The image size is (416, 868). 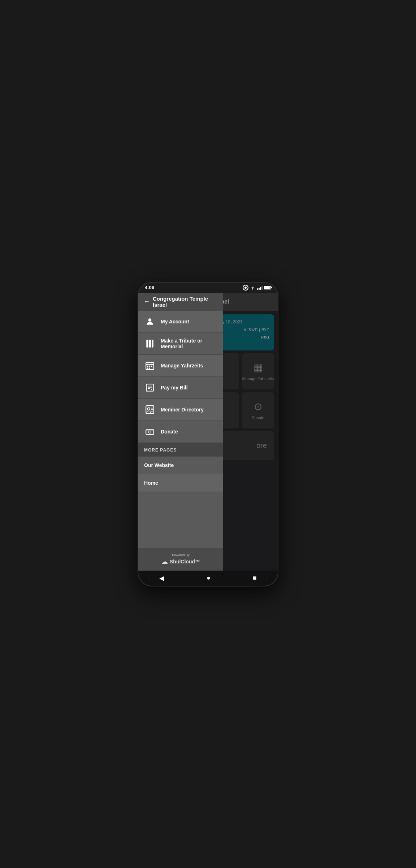 I want to click on tribute-label: Make a Tribute or Memorial, so click(x=189, y=344).